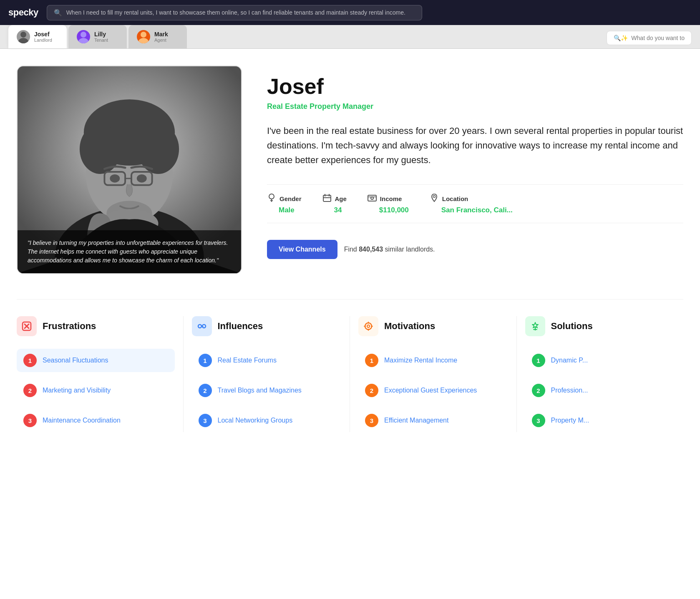  Describe the element at coordinates (202, 326) in the screenshot. I see `influences-icon` at that location.